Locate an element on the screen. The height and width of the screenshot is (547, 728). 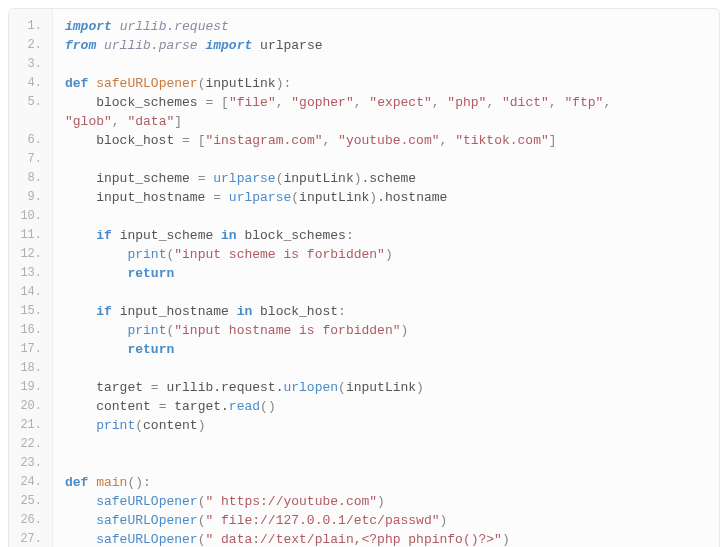
line-number: 13. is located at coordinates (28, 274).